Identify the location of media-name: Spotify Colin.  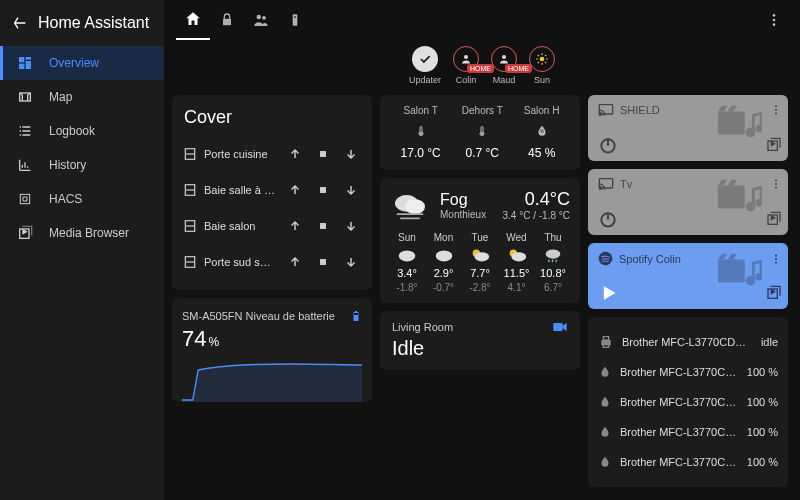
(650, 259).